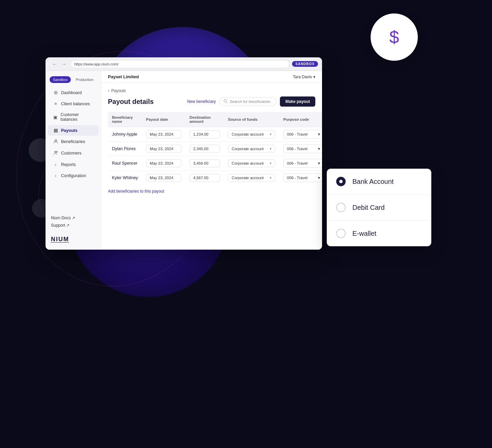 The height and width of the screenshot is (448, 492). I want to click on source-select-3: Corporate account ▾, so click(252, 178).